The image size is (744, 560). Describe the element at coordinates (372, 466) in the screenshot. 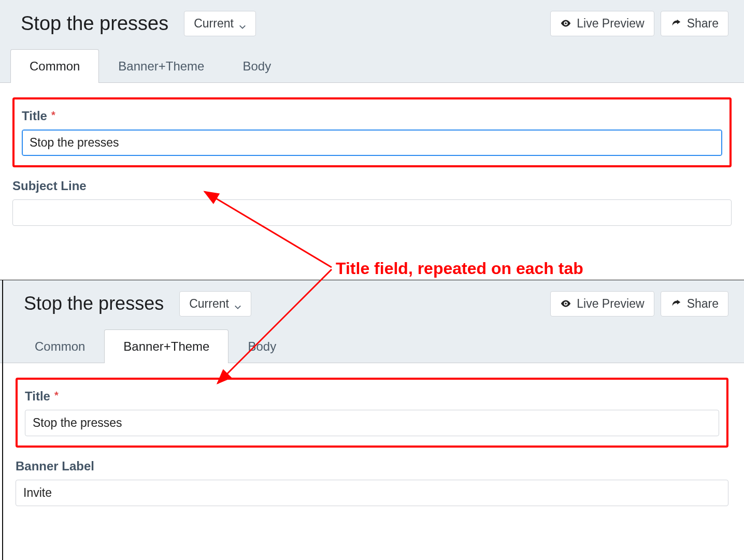

I see `banner-label-label: Banner Label` at that location.